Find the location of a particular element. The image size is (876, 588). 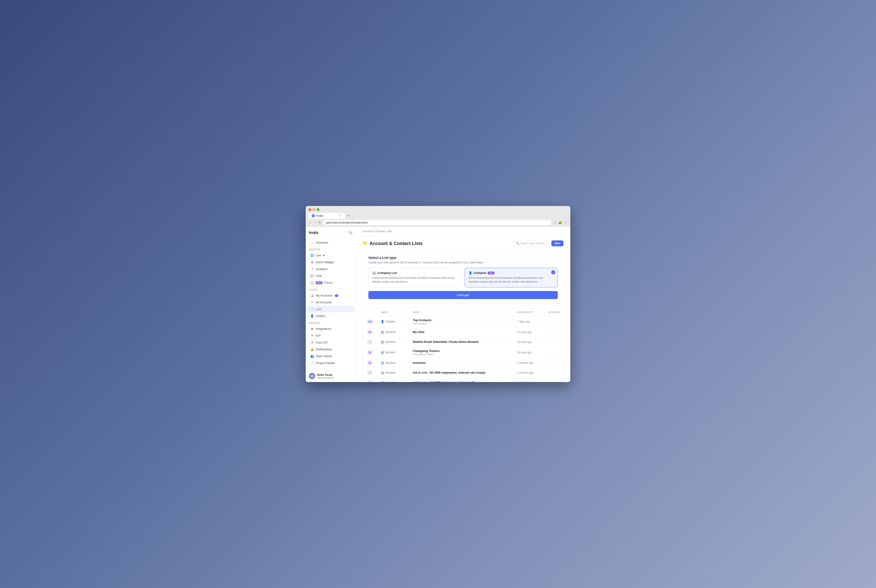

selected-check-icon: ✓ is located at coordinates (554, 272).